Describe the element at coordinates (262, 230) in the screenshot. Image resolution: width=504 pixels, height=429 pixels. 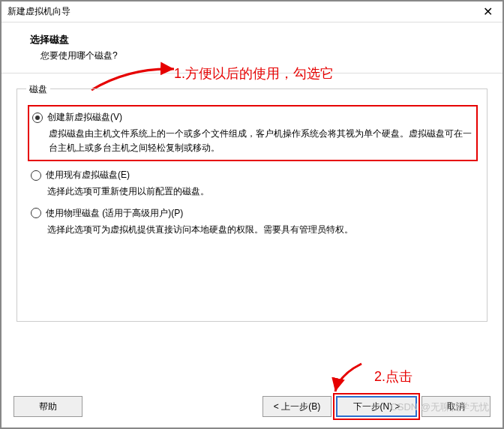
I see `option-description: 选择此选项可为虚拟机提供直接访问本地硬盘的权限。需要具有管理员特权。` at that location.